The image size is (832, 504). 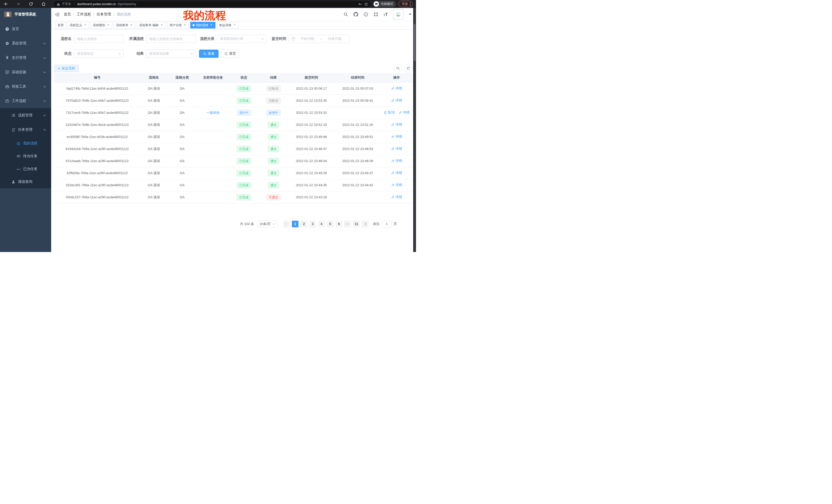 What do you see at coordinates (387, 4) in the screenshot?
I see `incognito-label: 无痕模式` at bounding box center [387, 4].